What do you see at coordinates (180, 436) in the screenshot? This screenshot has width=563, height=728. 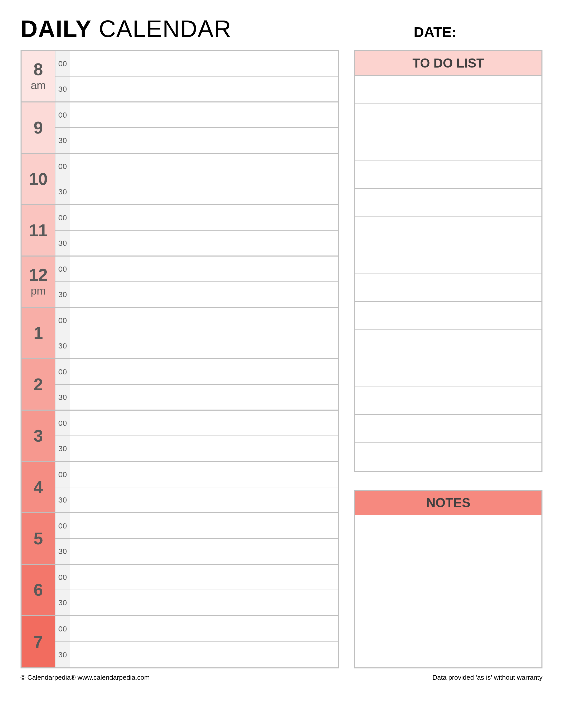 I see `hour-block: 30030` at bounding box center [180, 436].